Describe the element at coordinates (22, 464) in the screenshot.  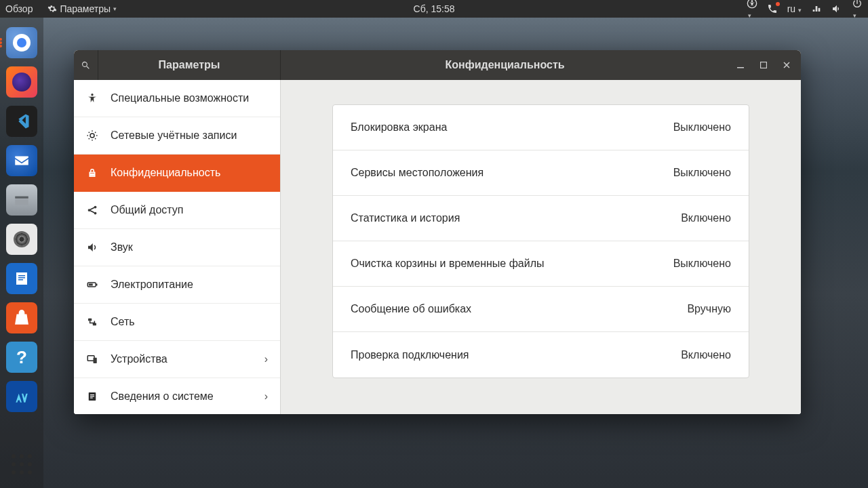
I see `show-applications-button` at that location.